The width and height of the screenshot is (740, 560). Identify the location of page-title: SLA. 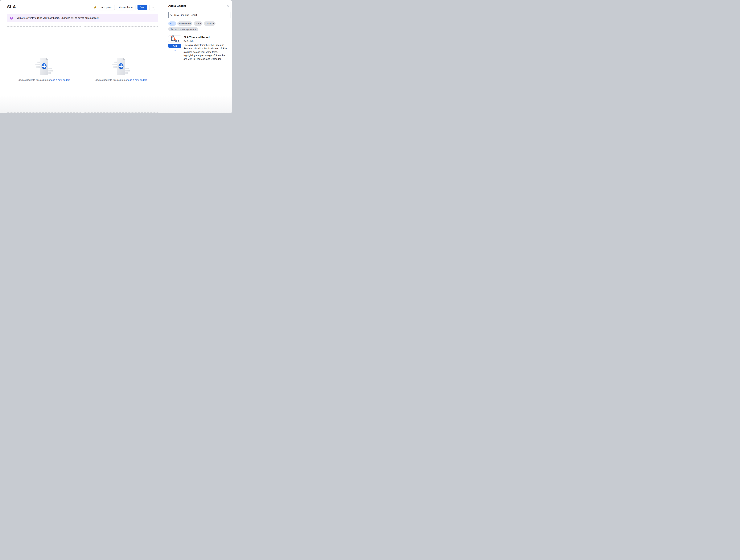
(11, 7).